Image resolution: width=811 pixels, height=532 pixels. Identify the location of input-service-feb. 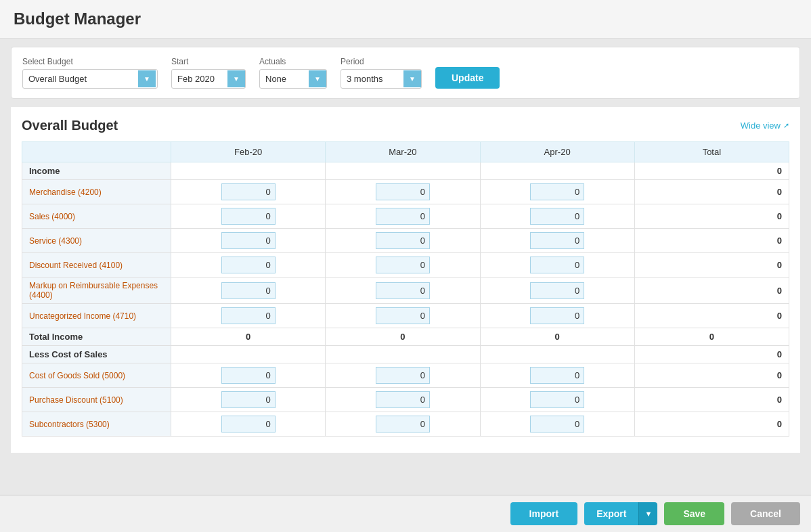
(248, 241).